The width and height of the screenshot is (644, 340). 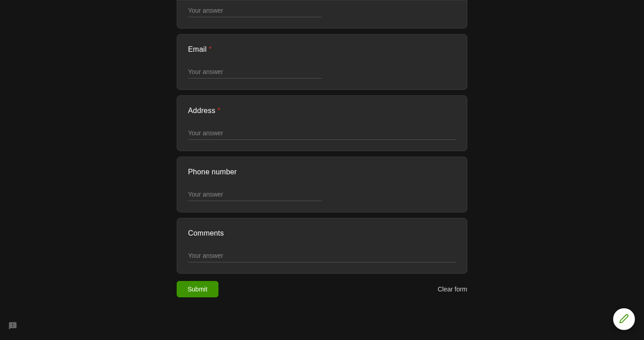 I want to click on question-card-phone: Phone number, so click(x=322, y=184).